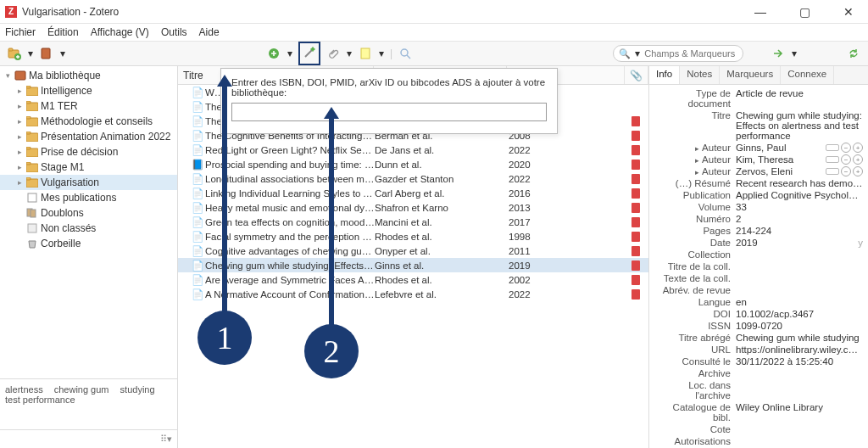  I want to click on item-row: 📄Linking Individual Learning Styles to A…, so click(414, 193).